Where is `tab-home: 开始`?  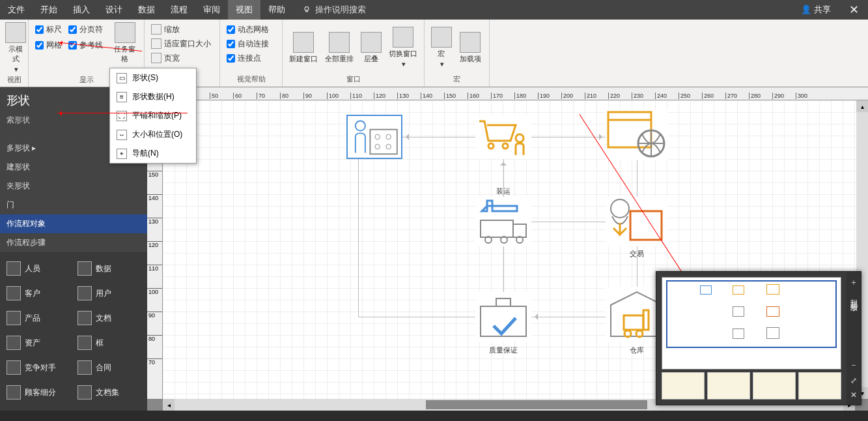 tab-home: 开始 is located at coordinates (49, 10).